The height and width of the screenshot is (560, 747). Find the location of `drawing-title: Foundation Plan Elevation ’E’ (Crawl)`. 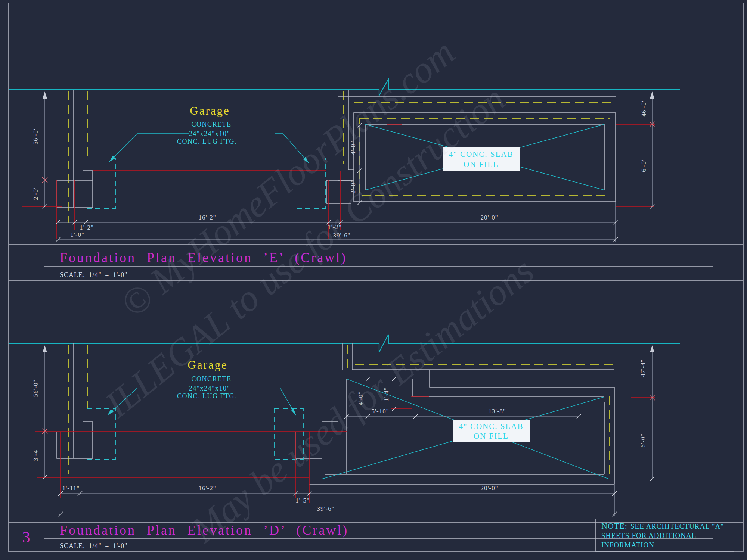

drawing-title: Foundation Plan Elevation ’E’ (Crawl) is located at coordinates (203, 258).